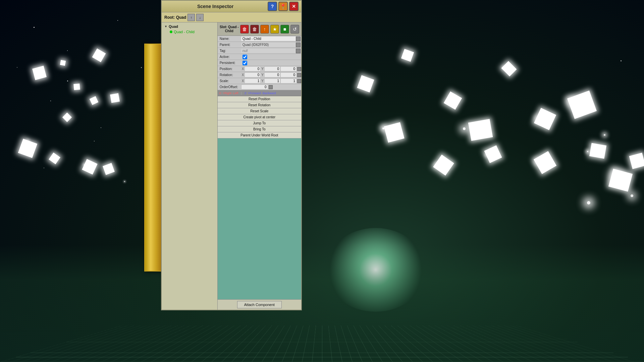 This screenshot has width=644, height=362. What do you see at coordinates (283, 7) in the screenshot?
I see `pin-icon: 📍` at bounding box center [283, 7].